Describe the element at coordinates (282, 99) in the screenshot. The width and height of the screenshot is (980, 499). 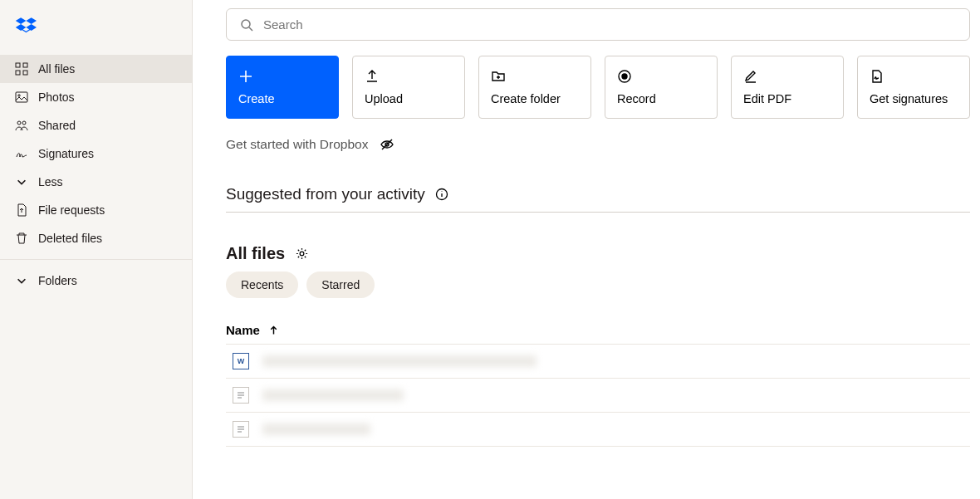
I see `action-label: Create` at that location.